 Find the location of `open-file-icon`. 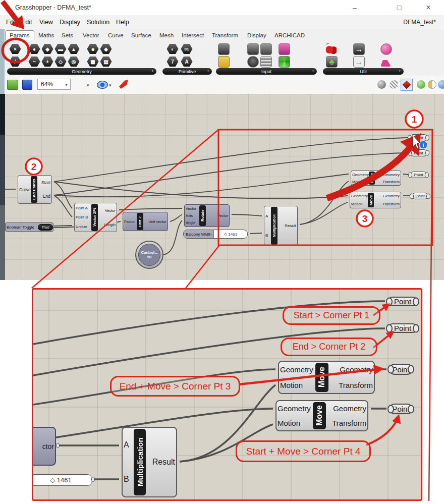

open-file-icon is located at coordinates (13, 85).